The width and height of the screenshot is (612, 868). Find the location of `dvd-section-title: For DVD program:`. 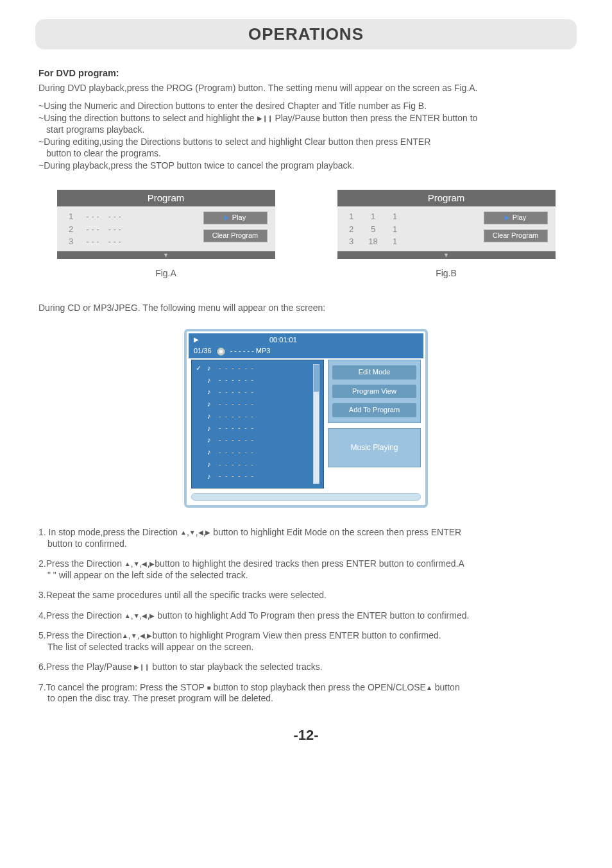

dvd-section-title: For DVD program: is located at coordinates (306, 73).